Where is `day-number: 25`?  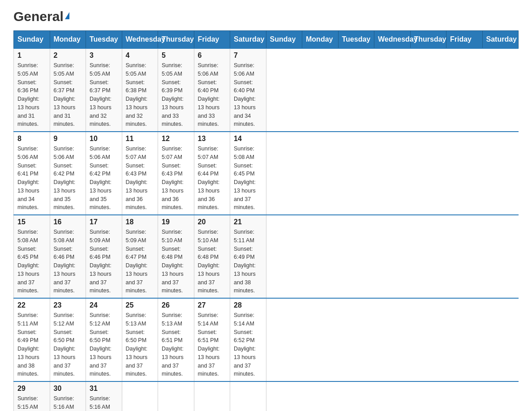 day-number: 25 is located at coordinates (140, 305).